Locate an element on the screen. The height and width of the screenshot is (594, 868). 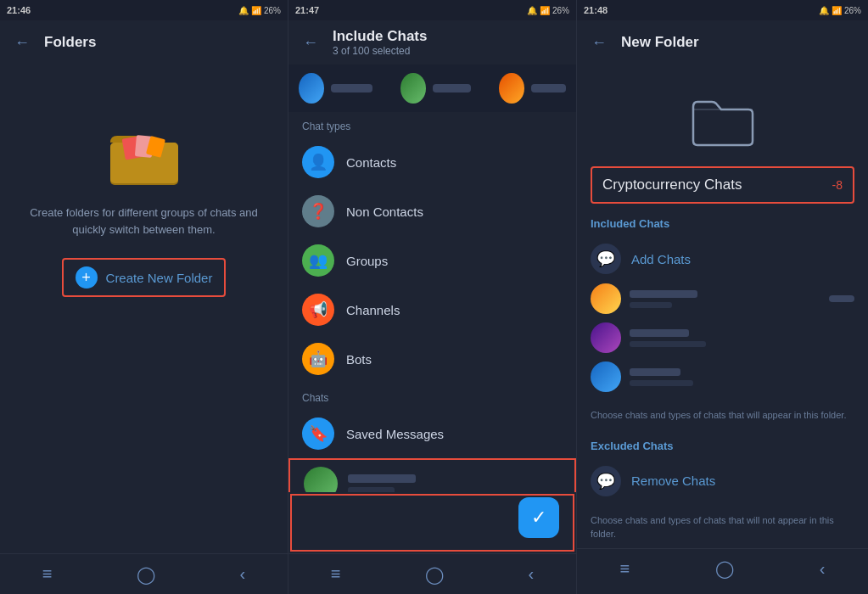
nav-menu-1: ≡ is located at coordinates (48, 574).